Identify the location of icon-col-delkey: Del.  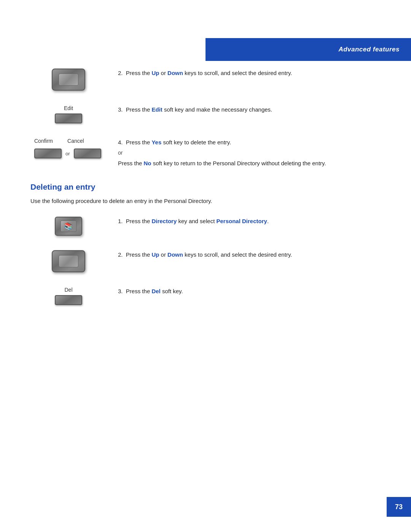
(68, 296).